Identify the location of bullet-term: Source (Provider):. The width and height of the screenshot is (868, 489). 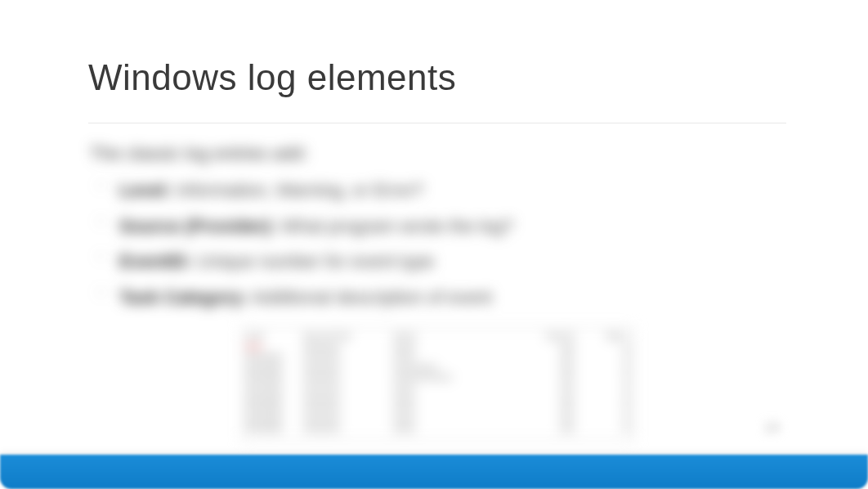
(198, 226).